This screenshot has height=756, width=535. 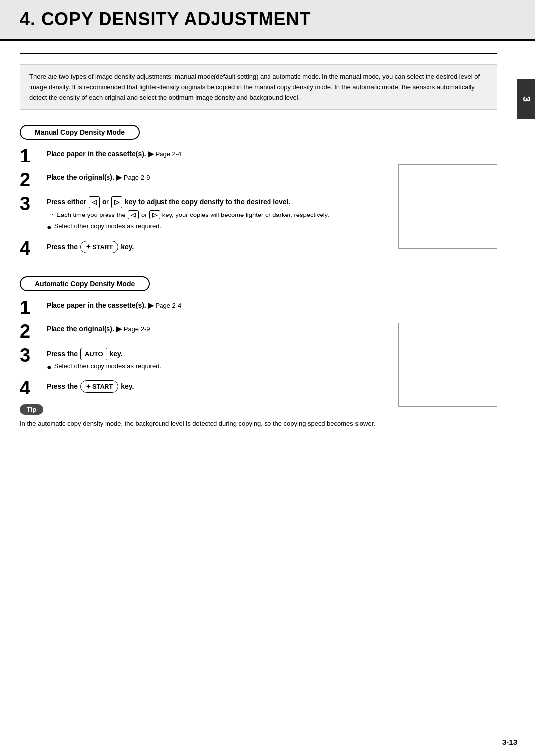 I want to click on start-key-manual: ✦START, so click(x=99, y=247).